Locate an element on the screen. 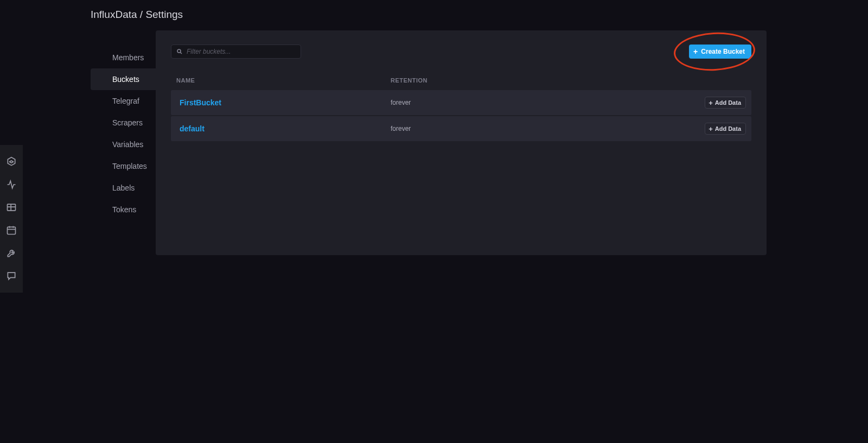 The image size is (868, 443). nav-icon-rail is located at coordinates (11, 219).